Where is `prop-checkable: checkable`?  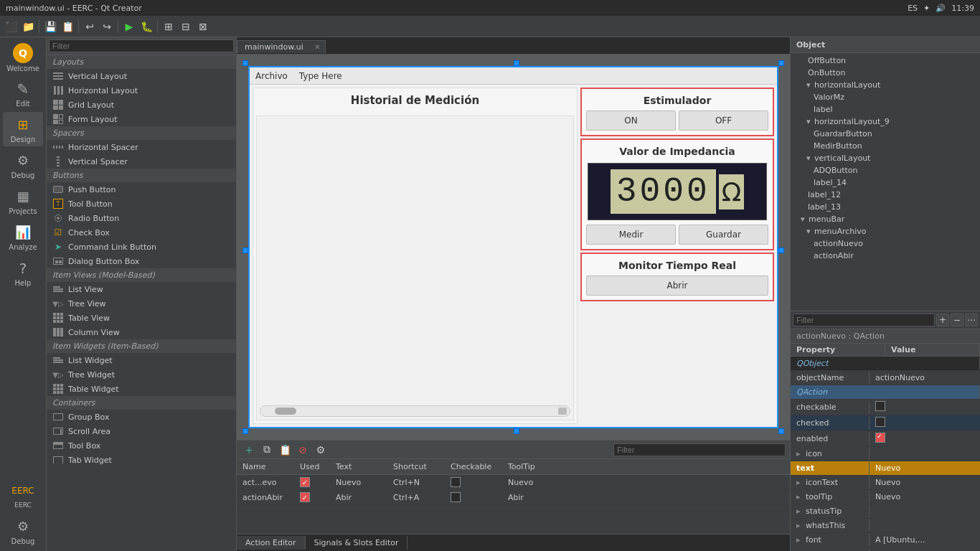 prop-checkable: checkable is located at coordinates (885, 408).